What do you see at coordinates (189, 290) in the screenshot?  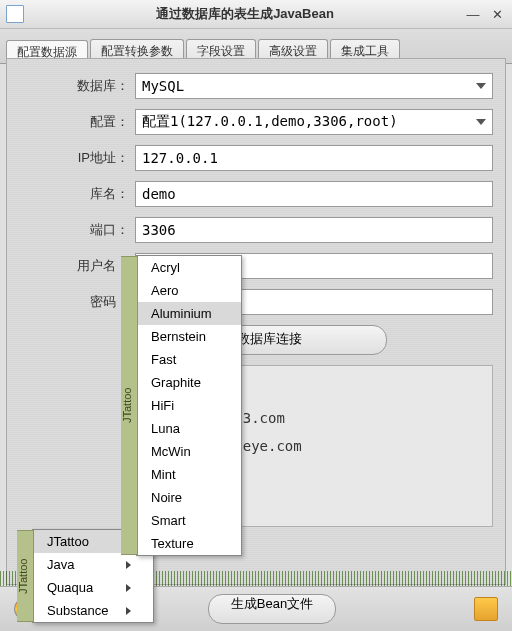 I see `theme-item-aero: Aero` at bounding box center [189, 290].